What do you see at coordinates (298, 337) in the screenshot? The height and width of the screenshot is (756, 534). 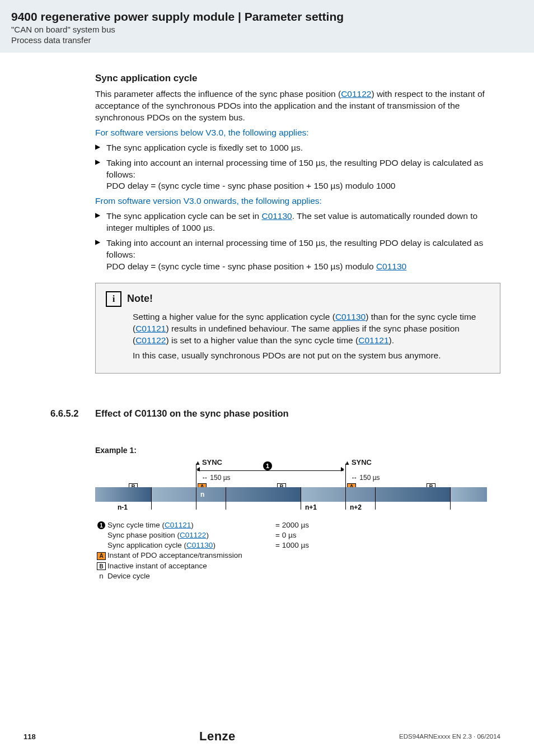 I see `note-body: Setting a higher value for the sync appl…` at bounding box center [298, 337].